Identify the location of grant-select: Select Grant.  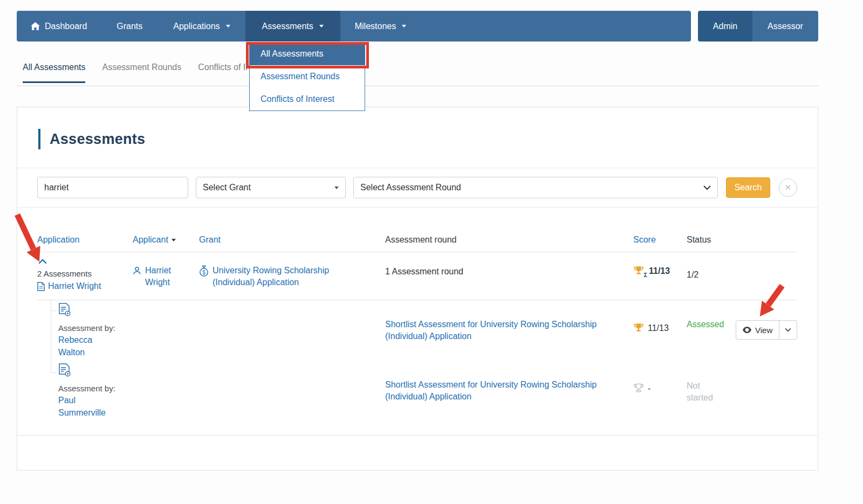
(271, 188).